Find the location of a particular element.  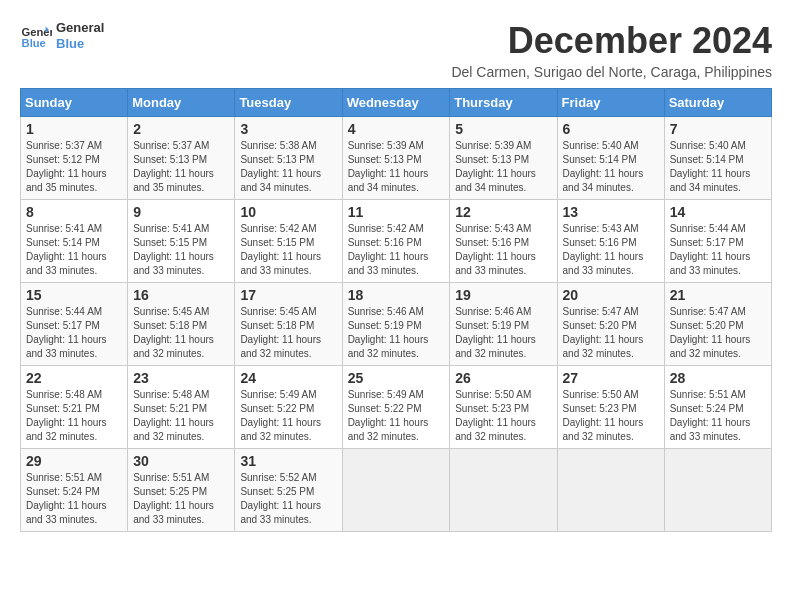

title-area: December 2024 Del Carmen, Surigao del No… is located at coordinates (612, 50).